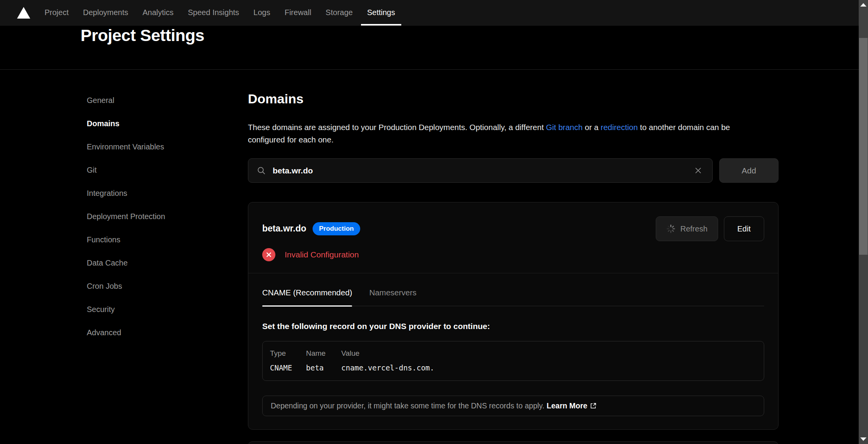 The width and height of the screenshot is (868, 444). What do you see at coordinates (261, 170) in the screenshot?
I see `search-icon` at bounding box center [261, 170].